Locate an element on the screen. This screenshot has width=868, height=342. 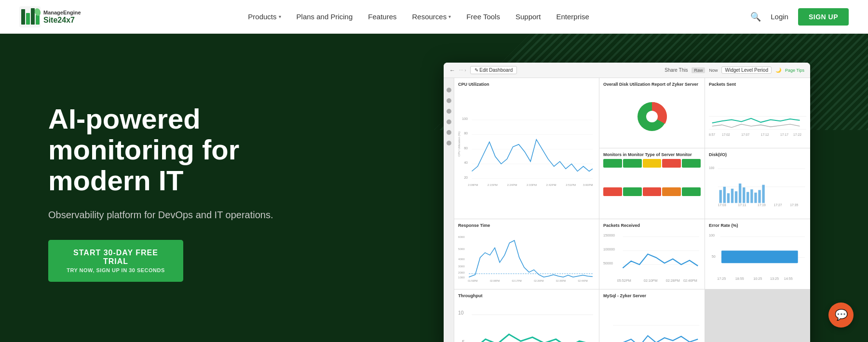
svg-text: 14:55 is located at coordinates (788, 278).